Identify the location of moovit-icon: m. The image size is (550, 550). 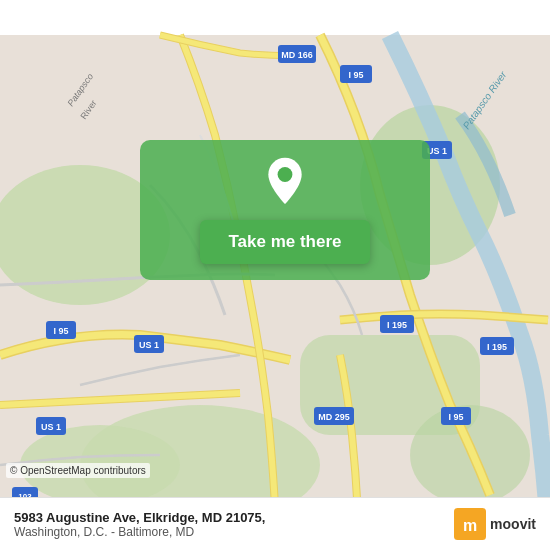
(470, 524).